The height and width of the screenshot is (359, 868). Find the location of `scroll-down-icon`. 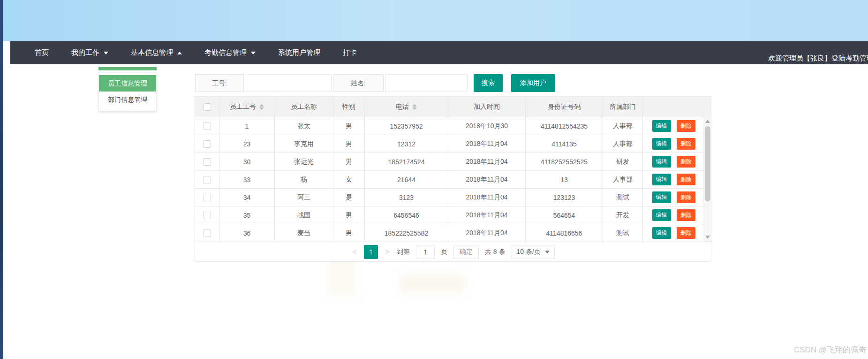

scroll-down-icon is located at coordinates (708, 237).